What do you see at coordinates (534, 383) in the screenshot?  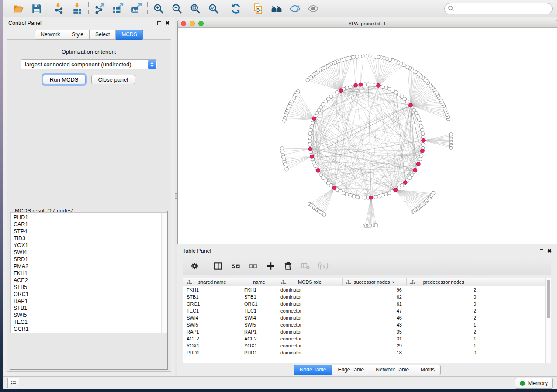 I see `memory-button: Memory` at bounding box center [534, 383].